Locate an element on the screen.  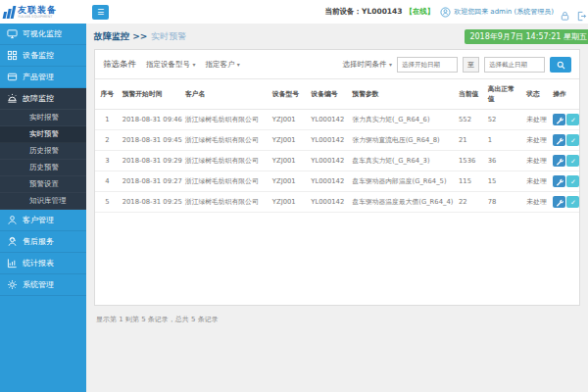
sidebar-item-customer-management: 客户管理 is located at coordinates (43, 220).